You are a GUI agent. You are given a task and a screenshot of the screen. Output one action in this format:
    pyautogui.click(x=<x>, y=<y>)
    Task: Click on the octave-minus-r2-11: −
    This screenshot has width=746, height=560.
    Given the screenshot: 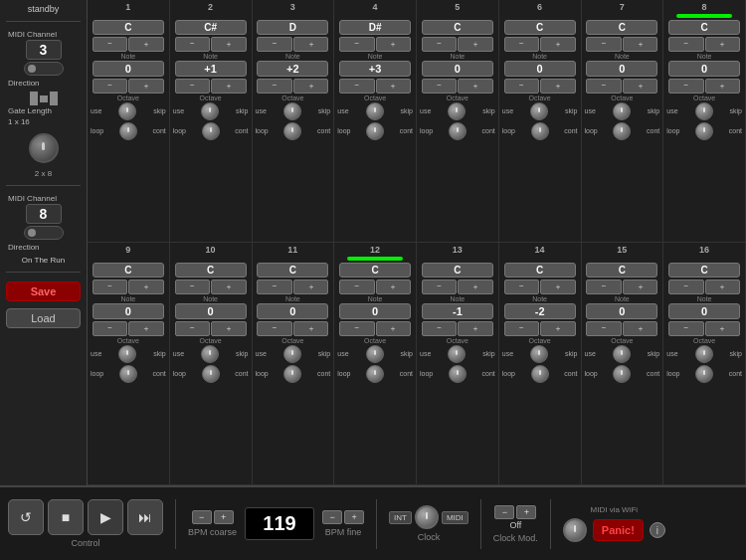 What is the action you would take?
    pyautogui.click(x=275, y=328)
    